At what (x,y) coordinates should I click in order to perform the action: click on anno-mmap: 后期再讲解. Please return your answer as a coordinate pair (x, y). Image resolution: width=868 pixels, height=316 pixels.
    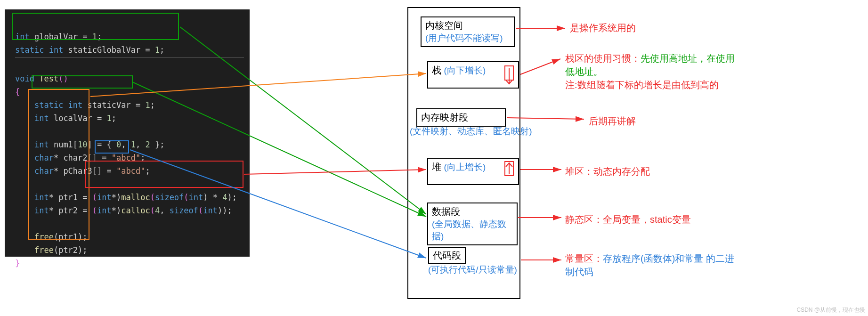
    Looking at the image, I should click on (612, 121).